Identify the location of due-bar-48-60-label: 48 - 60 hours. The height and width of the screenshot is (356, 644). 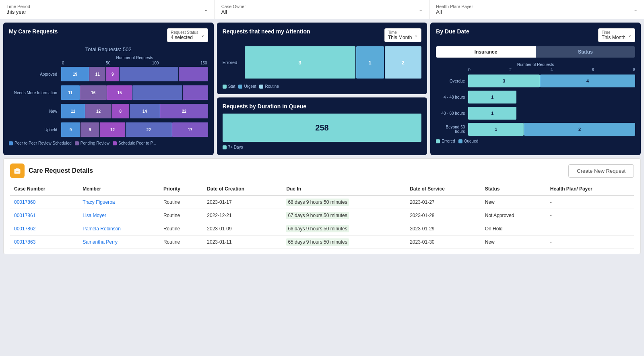
(452, 114).